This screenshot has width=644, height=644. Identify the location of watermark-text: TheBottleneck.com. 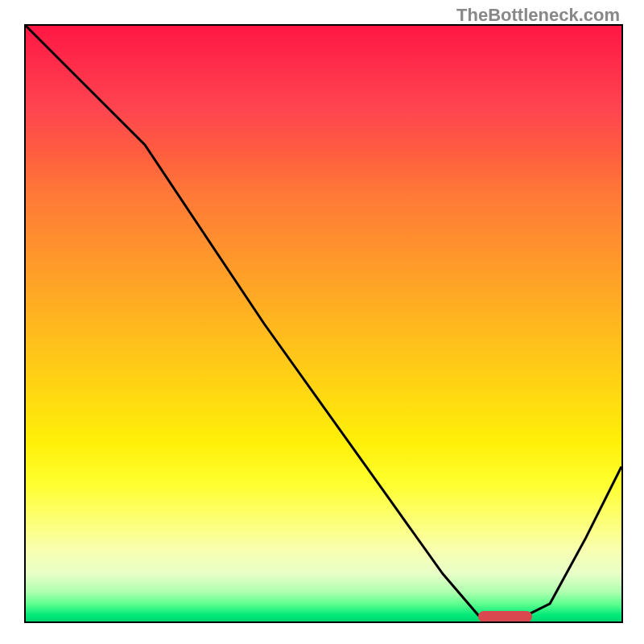
(538, 15).